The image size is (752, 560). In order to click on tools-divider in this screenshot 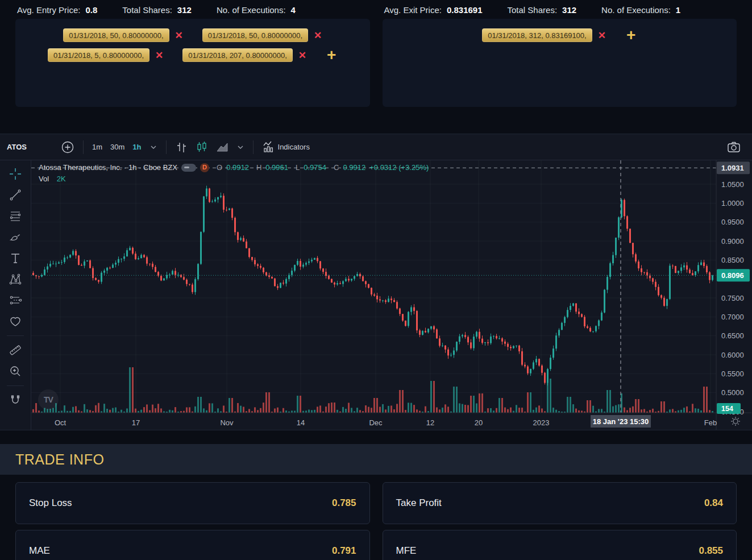, I will do `click(15, 335)`.